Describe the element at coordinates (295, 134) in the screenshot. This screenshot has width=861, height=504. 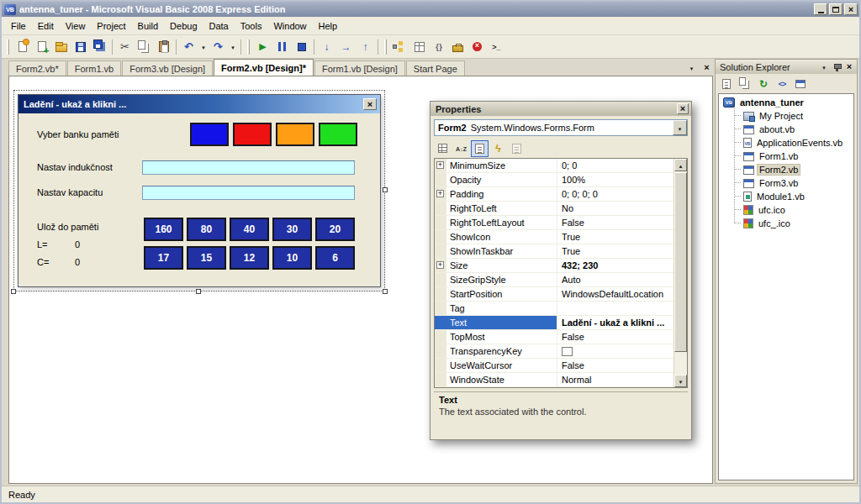
I see `bank-button-orange` at that location.